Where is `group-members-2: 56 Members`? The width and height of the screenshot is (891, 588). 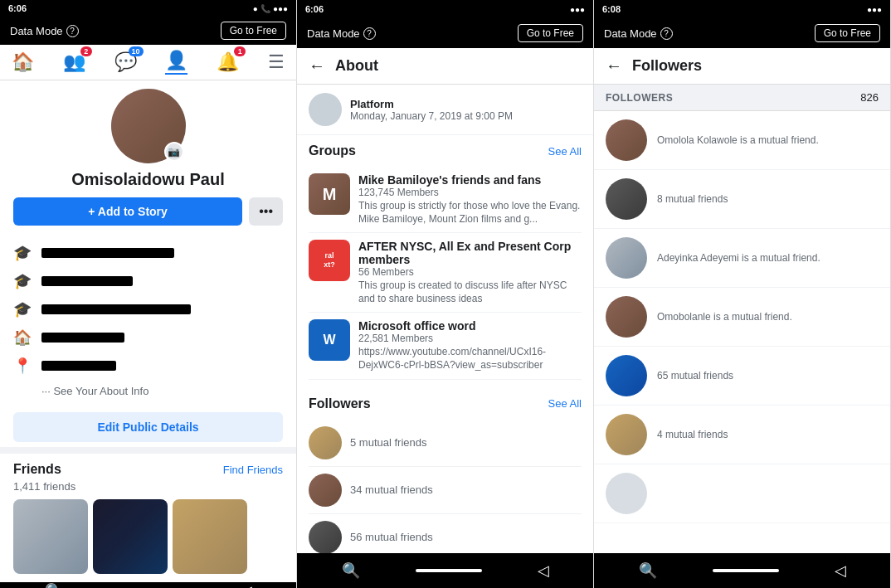
group-members-2: 56 Members is located at coordinates (470, 272).